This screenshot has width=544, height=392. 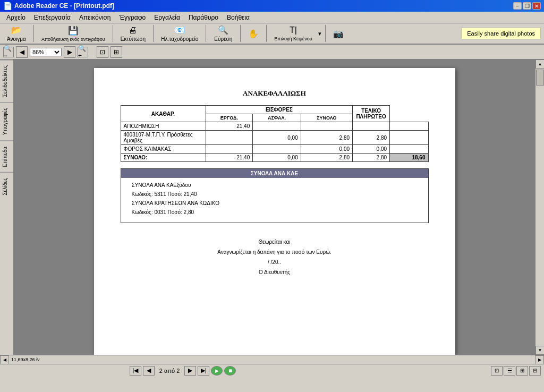 I want to click on menu-file: Αρχείο, so click(x=16, y=18).